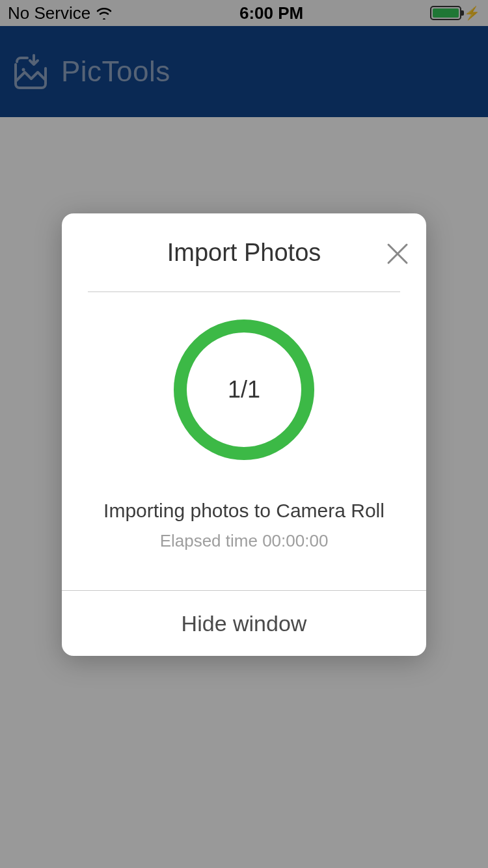 Image resolution: width=488 pixels, height=868 pixels. What do you see at coordinates (398, 254) in the screenshot?
I see `close-icon` at bounding box center [398, 254].